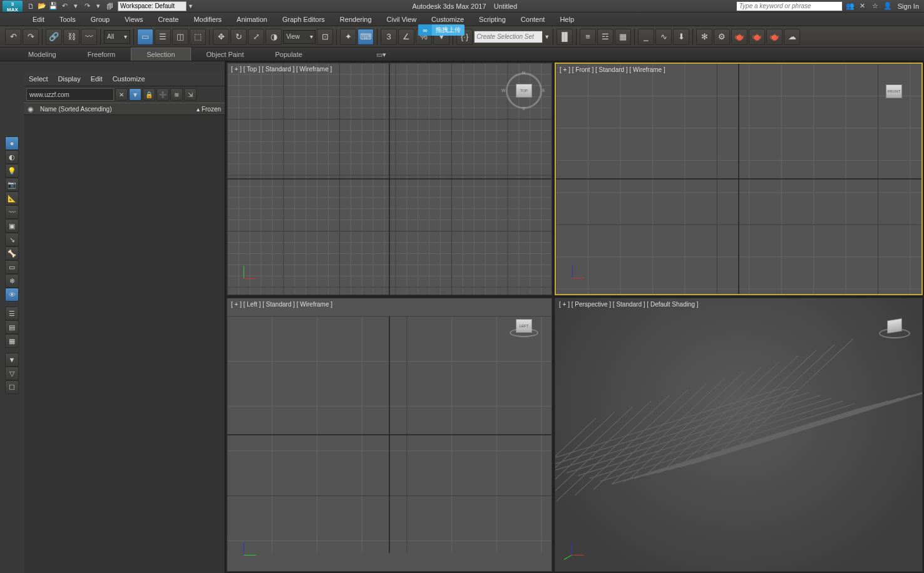 The image size is (924, 573). I want to click on user-icon: 👤, so click(888, 6).